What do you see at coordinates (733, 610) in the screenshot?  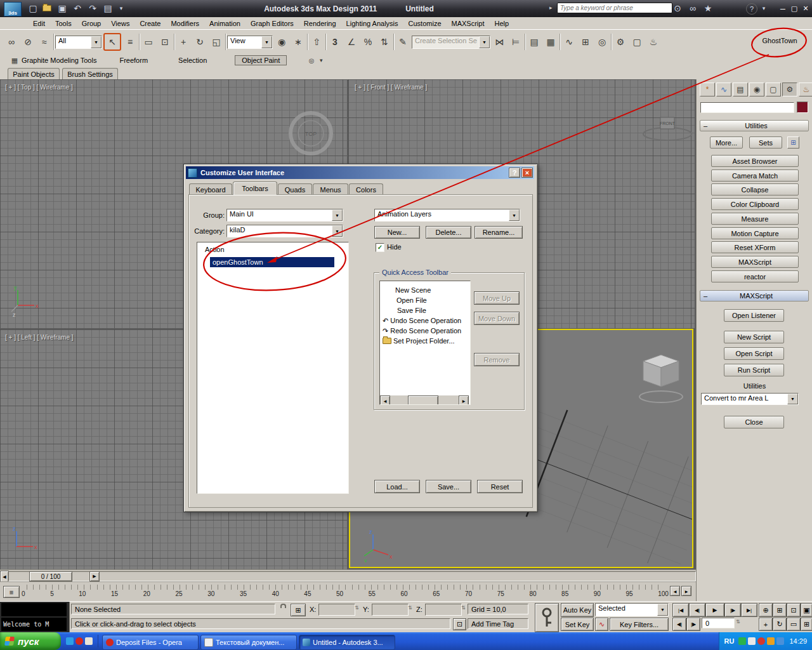 I see `next-key-button: |▶` at bounding box center [733, 610].